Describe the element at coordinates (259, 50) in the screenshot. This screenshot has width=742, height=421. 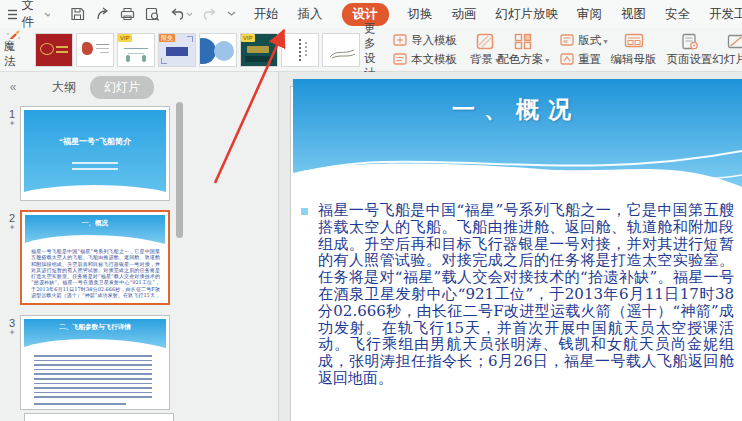
I see `template-thumb-vip-teal: VIP` at that location.